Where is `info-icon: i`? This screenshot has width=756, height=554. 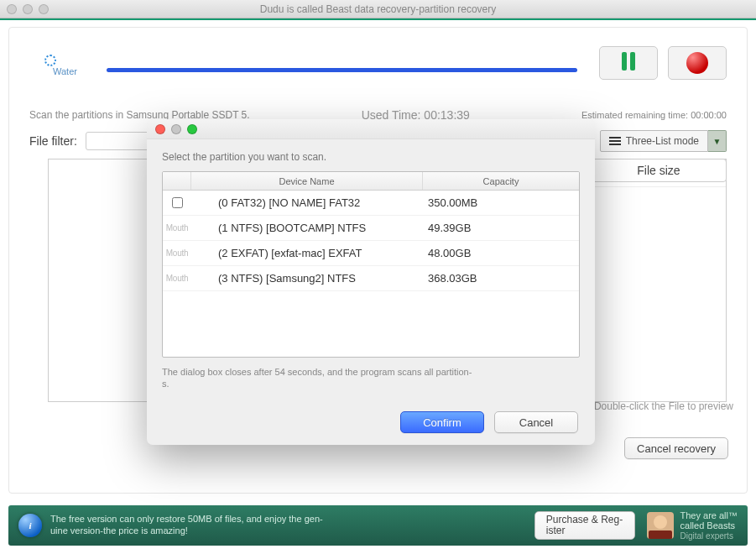
info-icon: i is located at coordinates (30, 525).